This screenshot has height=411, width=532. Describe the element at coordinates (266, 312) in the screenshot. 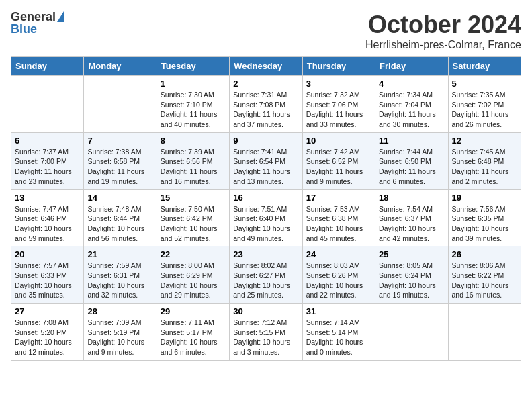

I see `day-number: 30` at that location.